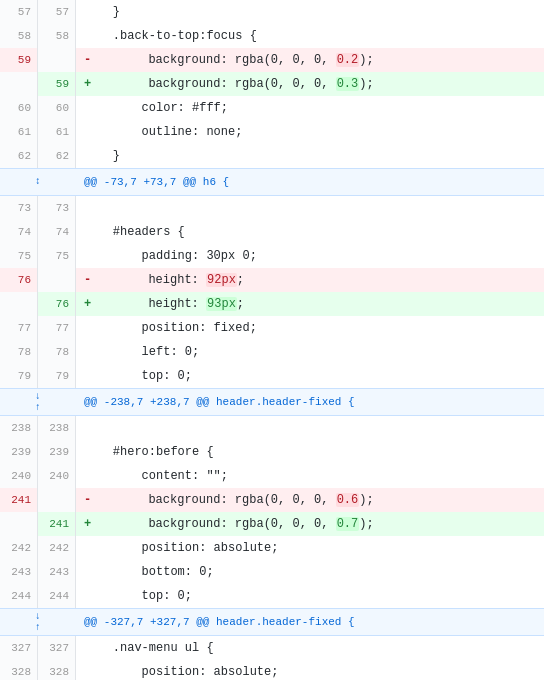 This screenshot has height=680, width=544. What do you see at coordinates (272, 572) in the screenshot?
I see `table-row: 243 243 bottom: 0;` at bounding box center [272, 572].